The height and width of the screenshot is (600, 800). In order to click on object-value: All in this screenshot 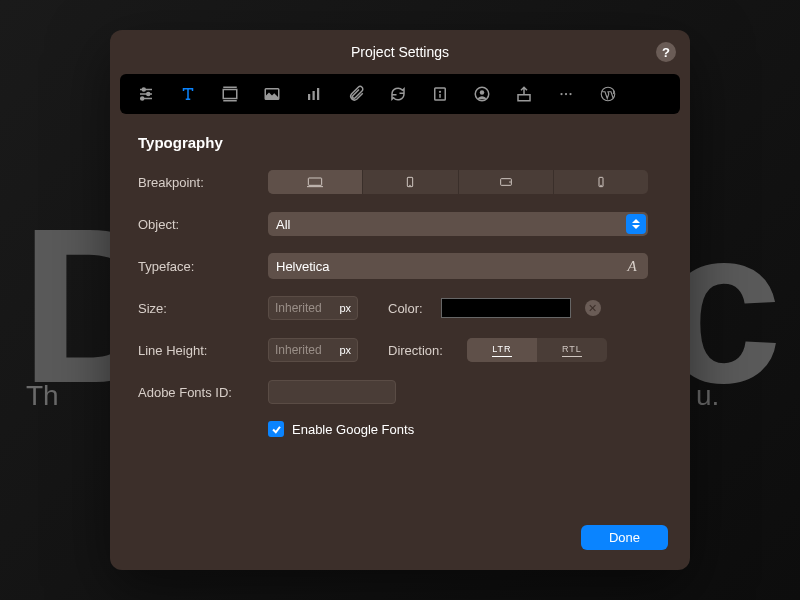, I will do `click(283, 224)`.